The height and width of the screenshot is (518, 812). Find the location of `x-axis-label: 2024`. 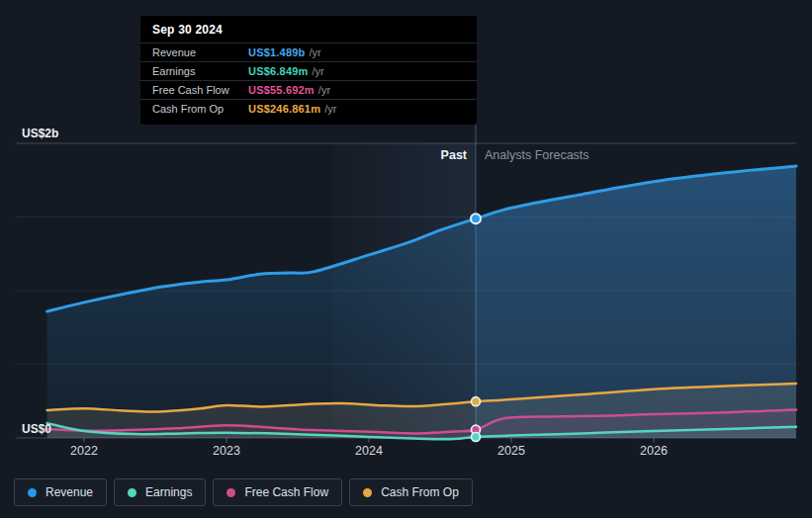

x-axis-label: 2024 is located at coordinates (369, 451).